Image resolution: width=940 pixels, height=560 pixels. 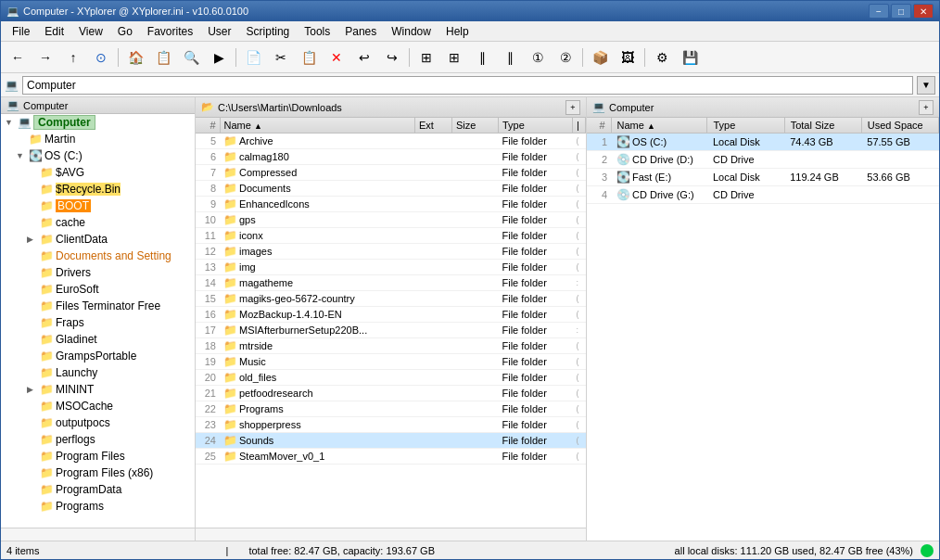 What do you see at coordinates (391, 221) in the screenshot?
I see `file-row-5: 10📁gpsFile folder(` at bounding box center [391, 221].